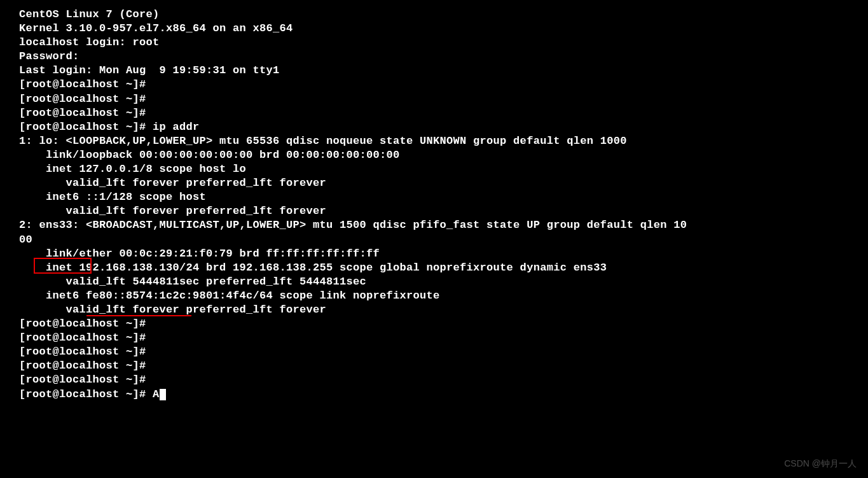  Describe the element at coordinates (434, 225) in the screenshot. I see `ens33-interface: 2: ens33: <BROADCAST,MULTICAST,UP,LOWER_…` at that location.